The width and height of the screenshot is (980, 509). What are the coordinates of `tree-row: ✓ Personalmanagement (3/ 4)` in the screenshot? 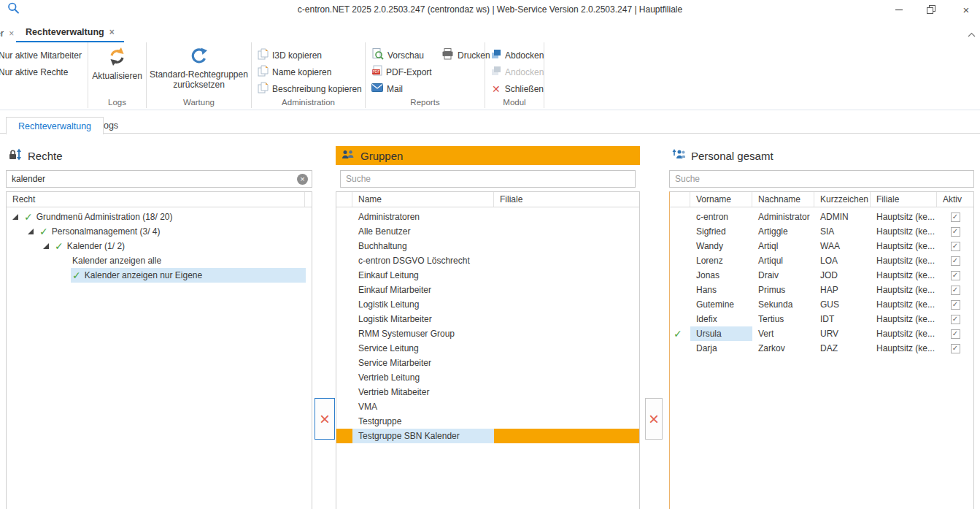 It's located at (159, 231).